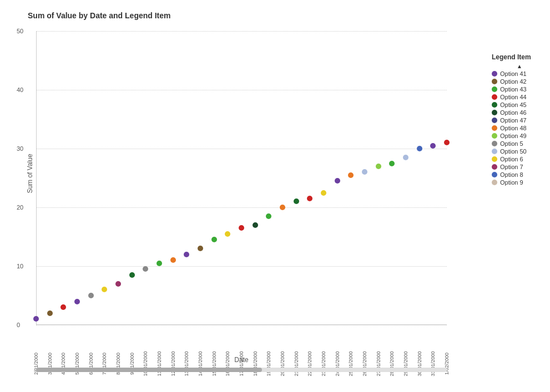 The height and width of the screenshot is (392, 550). I want to click on legend-label: Option 46, so click(513, 113).